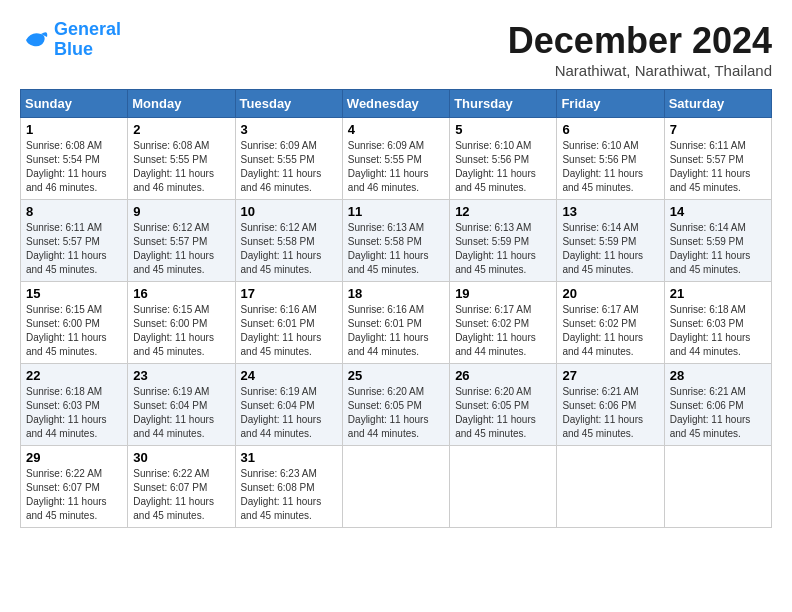 The image size is (792, 612). I want to click on header: General Blue December 2024 Narathiwat, N…, so click(396, 50).